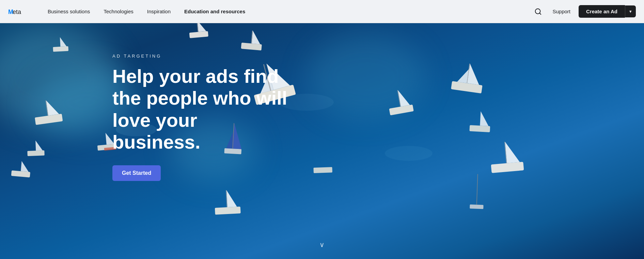  Describe the element at coordinates (137, 173) in the screenshot. I see `get-started-button: Get Started` at that location.